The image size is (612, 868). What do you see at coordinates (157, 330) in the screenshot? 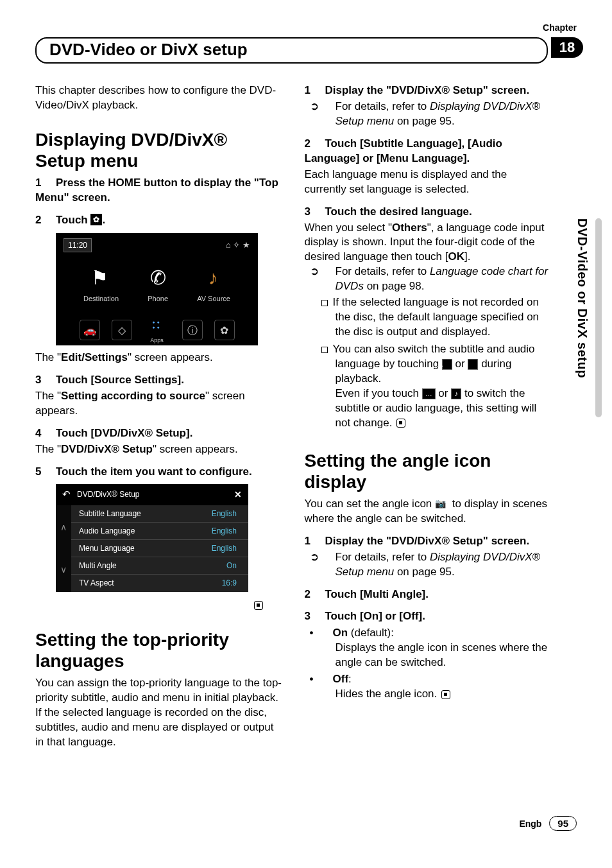
I see `apps-icon: Apps` at bounding box center [157, 330].